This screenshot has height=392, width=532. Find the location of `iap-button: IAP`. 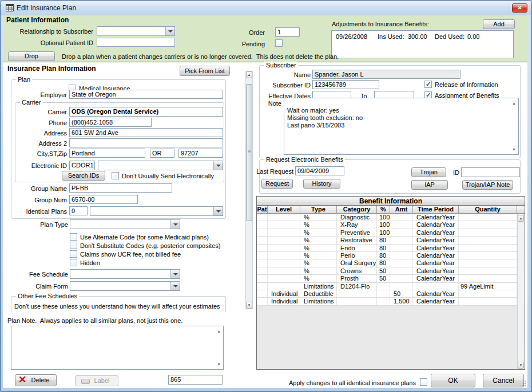

iap-button: IAP is located at coordinates (430, 185).